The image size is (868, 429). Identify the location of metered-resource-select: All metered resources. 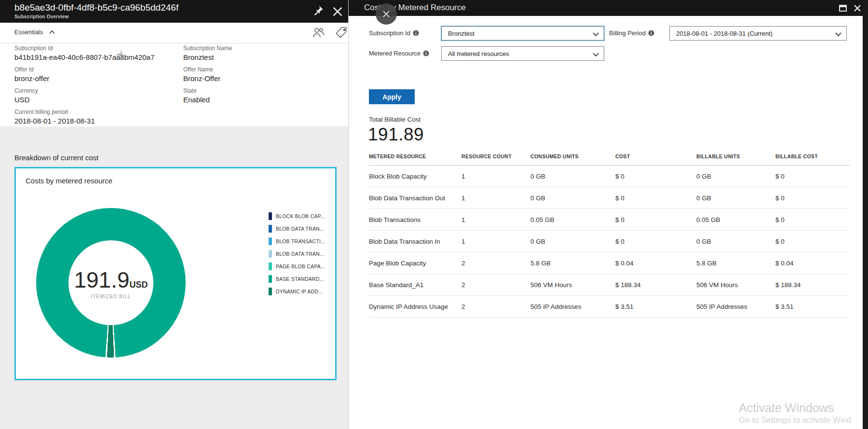
(523, 54).